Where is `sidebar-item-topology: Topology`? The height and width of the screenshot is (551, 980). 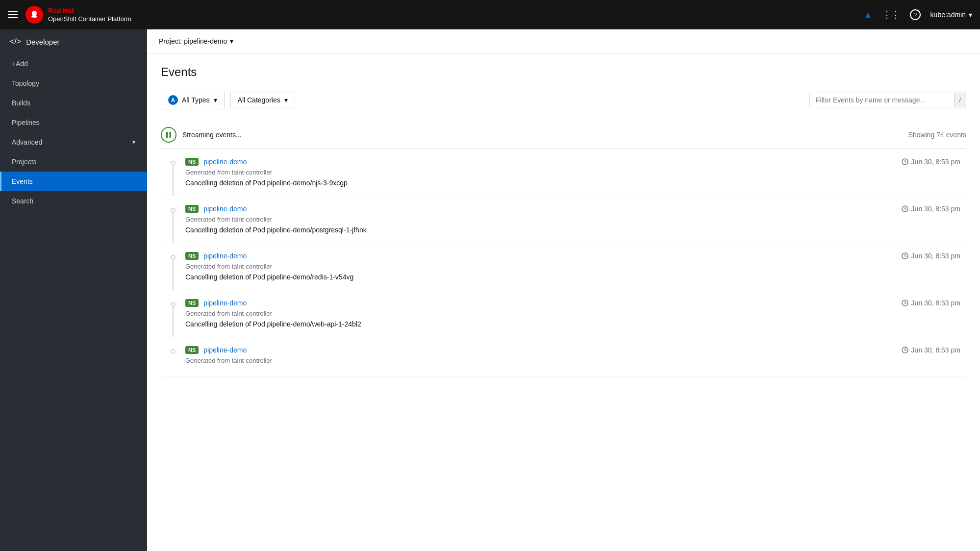 sidebar-item-topology: Topology is located at coordinates (74, 83).